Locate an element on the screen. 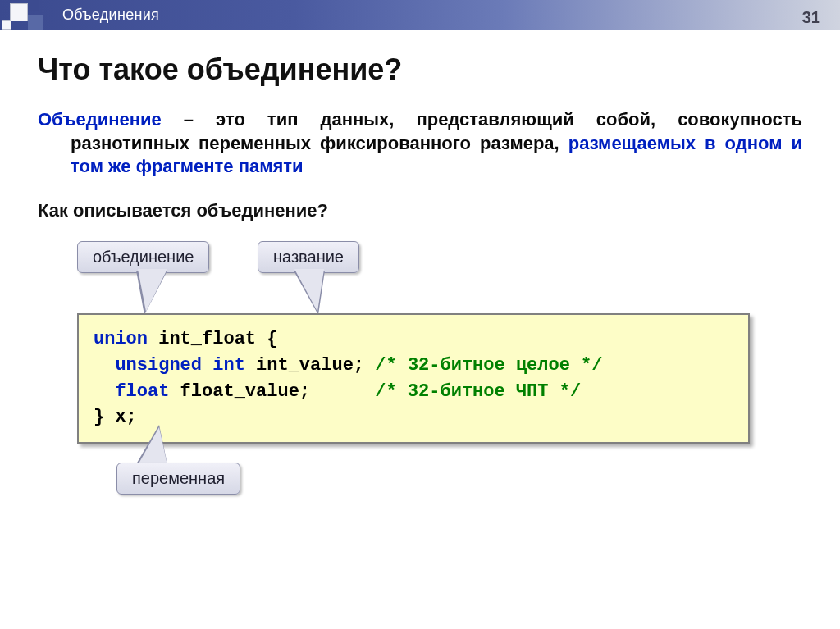 Image resolution: width=840 pixels, height=629 pixels. code-text: } x; is located at coordinates (115, 417).